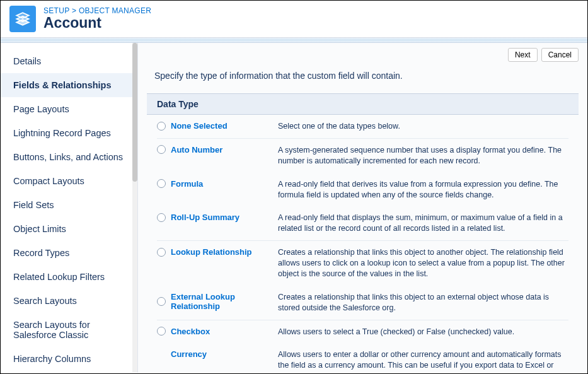 The height and width of the screenshot is (374, 588). I want to click on page-title: Account, so click(97, 23).